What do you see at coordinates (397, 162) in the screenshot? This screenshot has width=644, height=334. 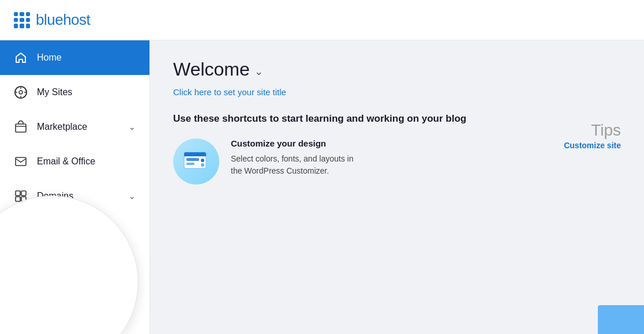 I see `shortcut-card-customize: Customize your design Select colors, fon…` at bounding box center [397, 162].